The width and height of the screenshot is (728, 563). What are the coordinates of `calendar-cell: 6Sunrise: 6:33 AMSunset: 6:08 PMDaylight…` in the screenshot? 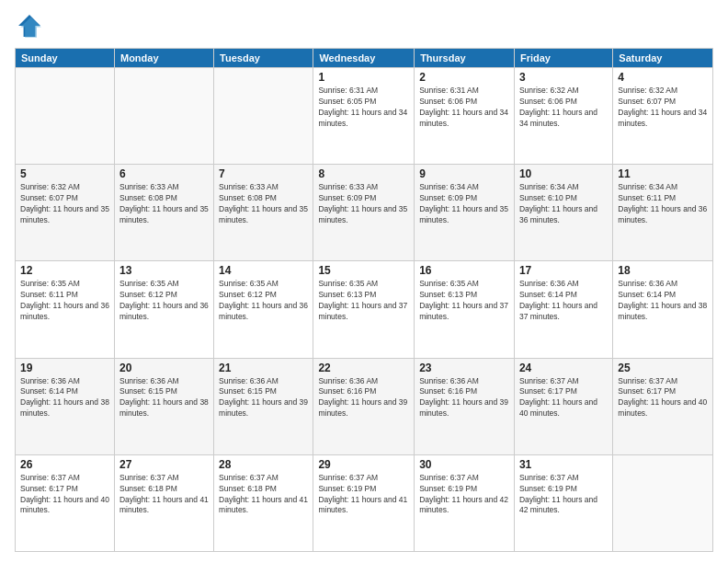 It's located at (164, 213).